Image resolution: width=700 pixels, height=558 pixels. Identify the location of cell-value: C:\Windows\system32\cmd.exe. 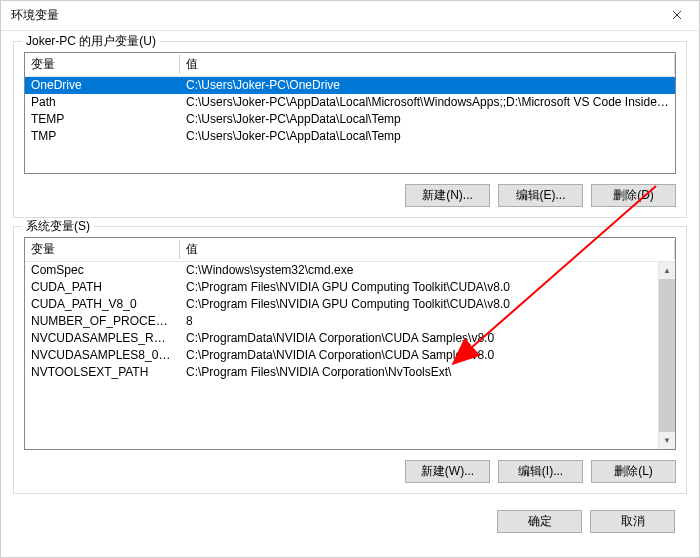
(428, 270).